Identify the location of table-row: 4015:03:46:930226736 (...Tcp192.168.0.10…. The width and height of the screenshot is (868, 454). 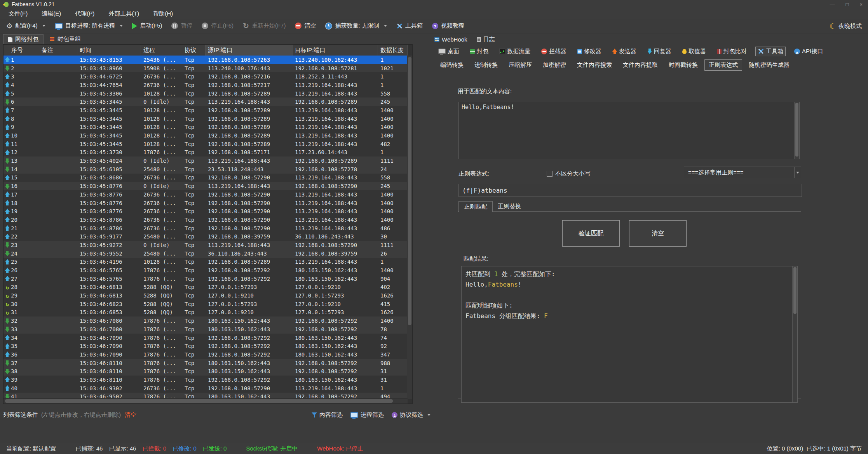
(206, 388).